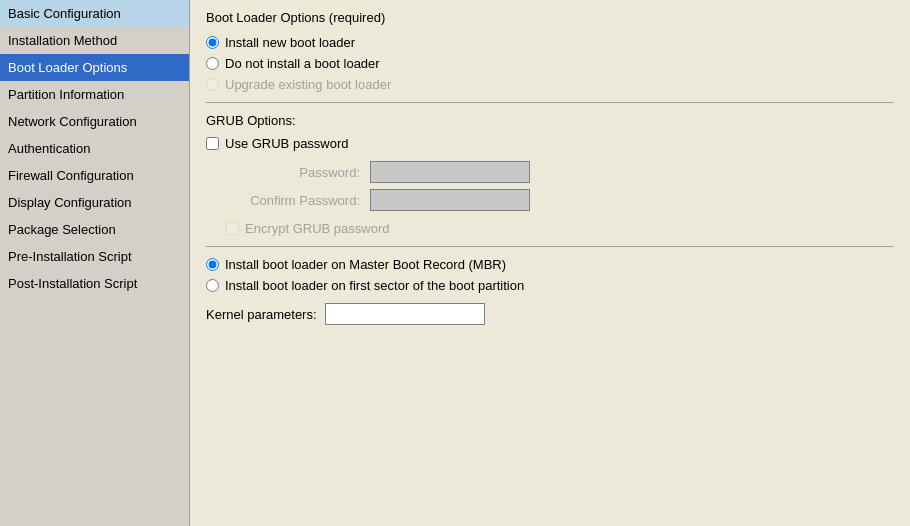 Image resolution: width=910 pixels, height=526 pixels. I want to click on boot-radio-item-1: Do not install a boot loader, so click(550, 64).